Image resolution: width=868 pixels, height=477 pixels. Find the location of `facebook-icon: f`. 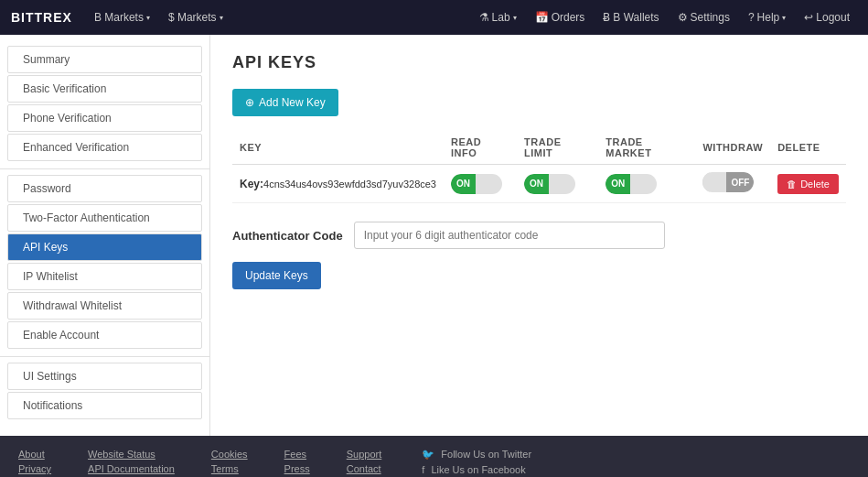

facebook-icon: f is located at coordinates (423, 470).